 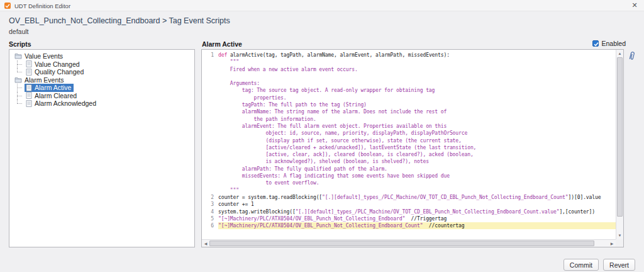 I want to click on code-line: tag: The source tag object. A read-only …, so click(x=409, y=91).